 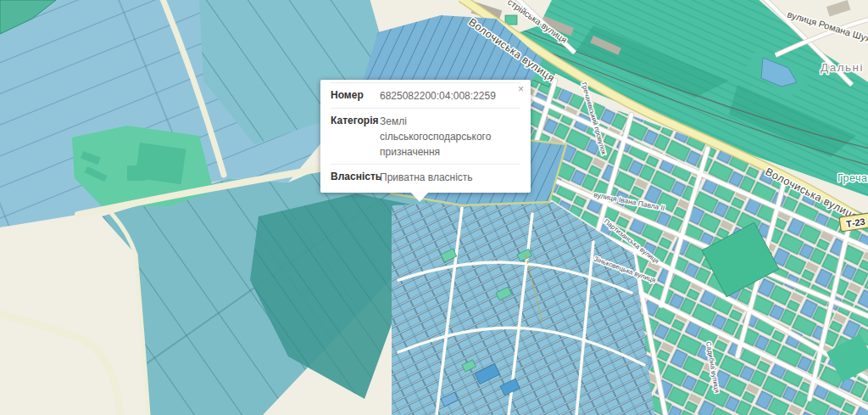 What do you see at coordinates (426, 136) in the screenshot?
I see `popup-row-category: Категорія Землі сільськогосподарського п…` at bounding box center [426, 136].